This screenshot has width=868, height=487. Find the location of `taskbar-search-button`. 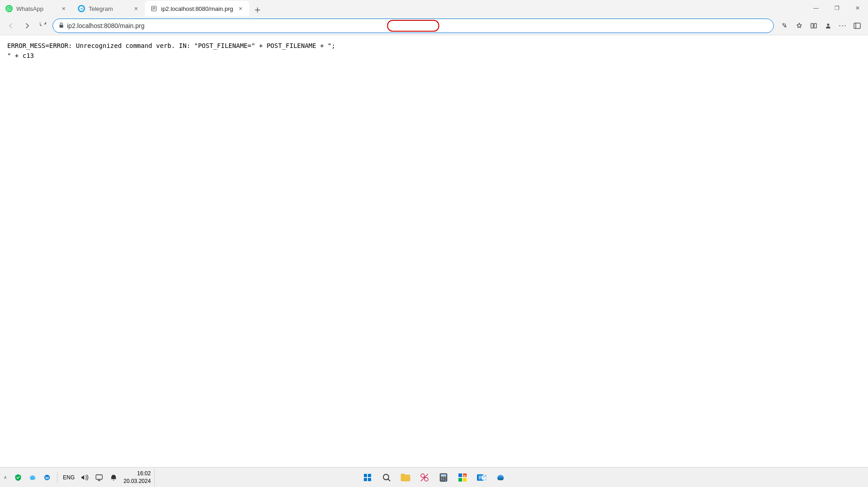

taskbar-search-button is located at coordinates (386, 478).